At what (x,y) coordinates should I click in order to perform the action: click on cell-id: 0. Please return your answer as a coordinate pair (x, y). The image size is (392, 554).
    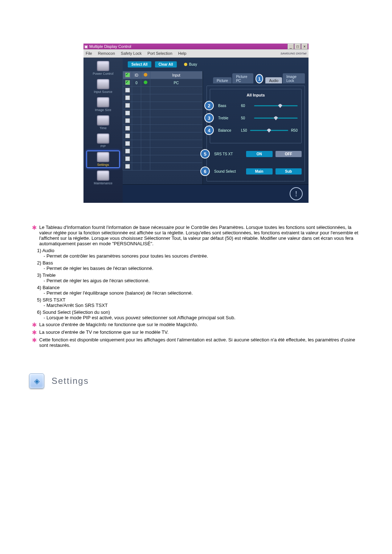
    Looking at the image, I should click on (136, 83).